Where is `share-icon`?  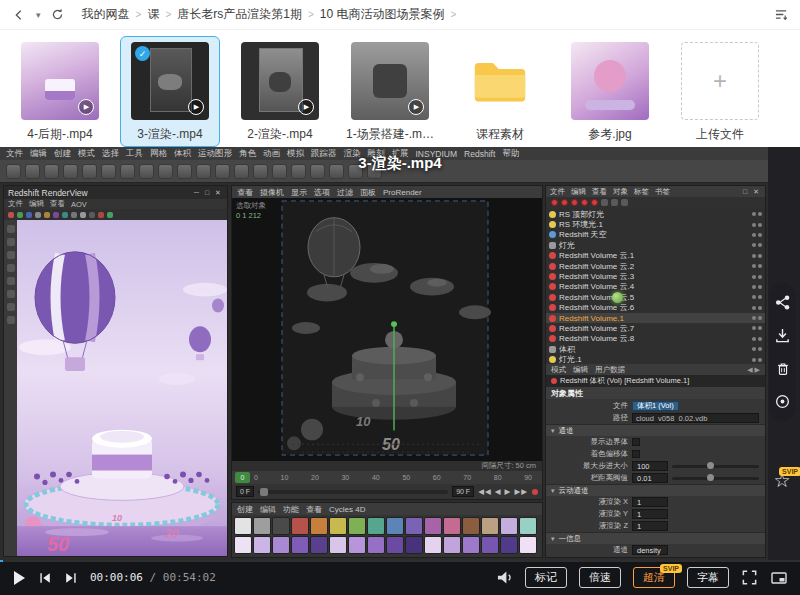
share-icon is located at coordinates (782, 302).